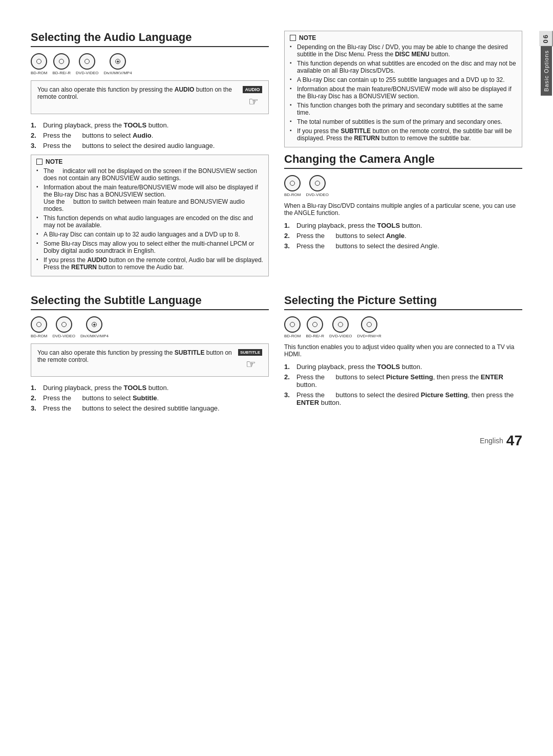 The height and width of the screenshot is (756, 553). I want to click on disc-icon-divx: DivX/MKV/MP4, so click(118, 64).